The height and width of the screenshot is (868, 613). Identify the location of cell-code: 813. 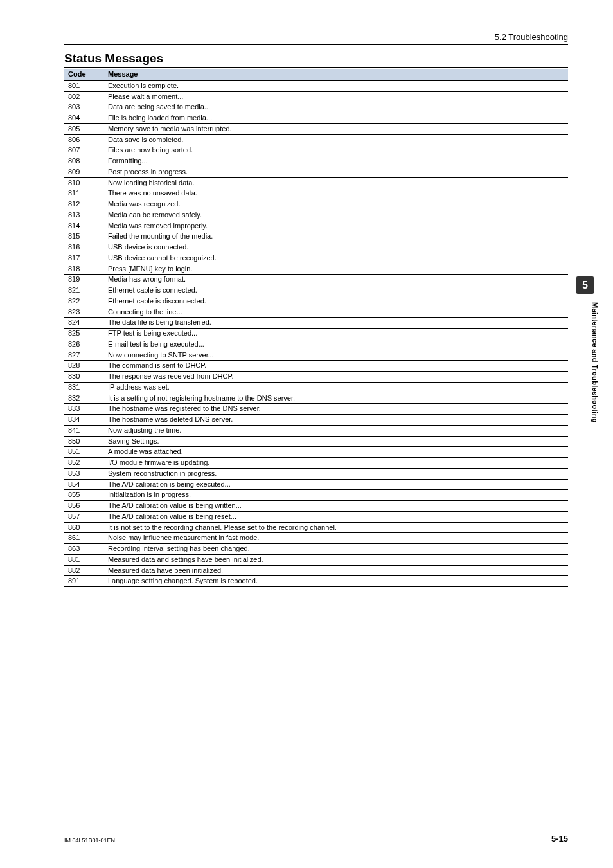
(84, 215).